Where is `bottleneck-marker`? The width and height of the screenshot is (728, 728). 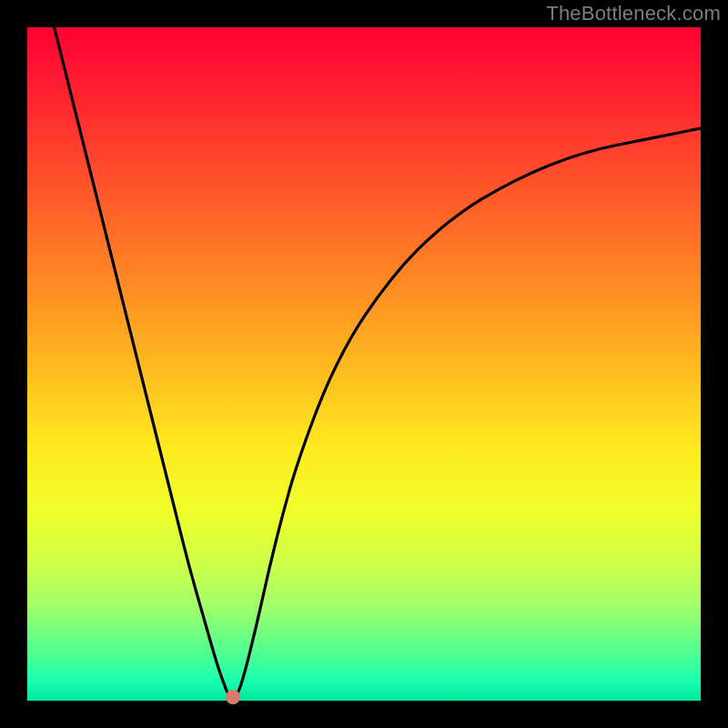
bottleneck-marker is located at coordinates (233, 697).